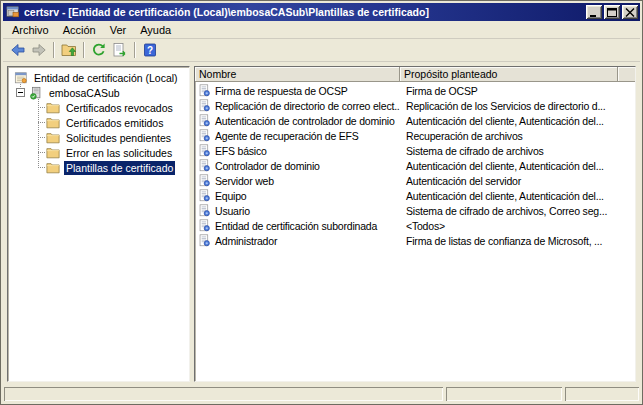  I want to click on close-icon, so click(630, 12).